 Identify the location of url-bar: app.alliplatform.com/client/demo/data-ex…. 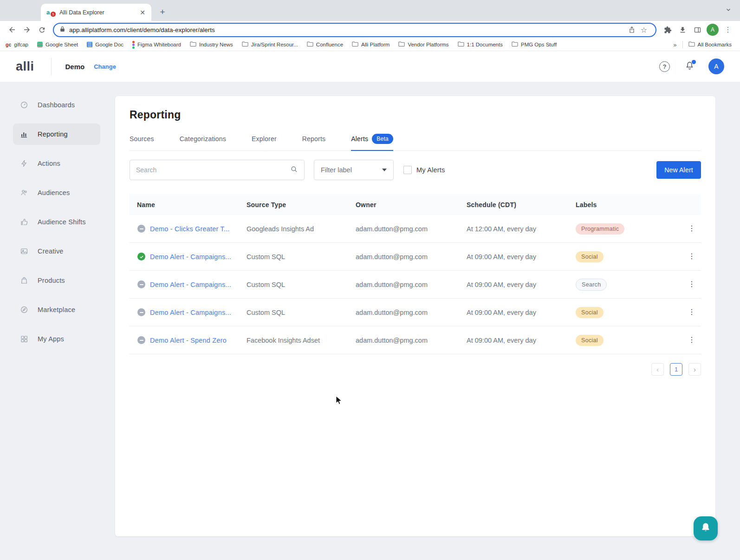
(355, 30).